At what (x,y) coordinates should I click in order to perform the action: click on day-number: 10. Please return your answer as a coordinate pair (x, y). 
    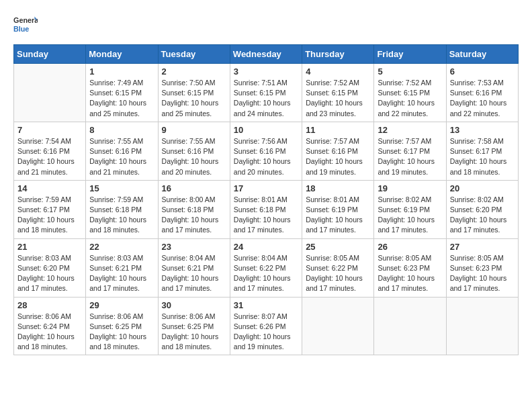
    Looking at the image, I should click on (266, 130).